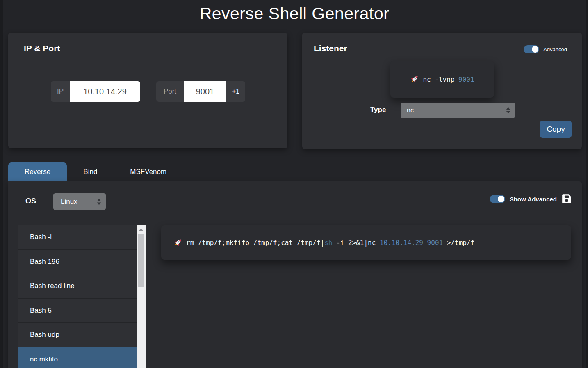  I want to click on port-input-group: Port +1, so click(201, 91).